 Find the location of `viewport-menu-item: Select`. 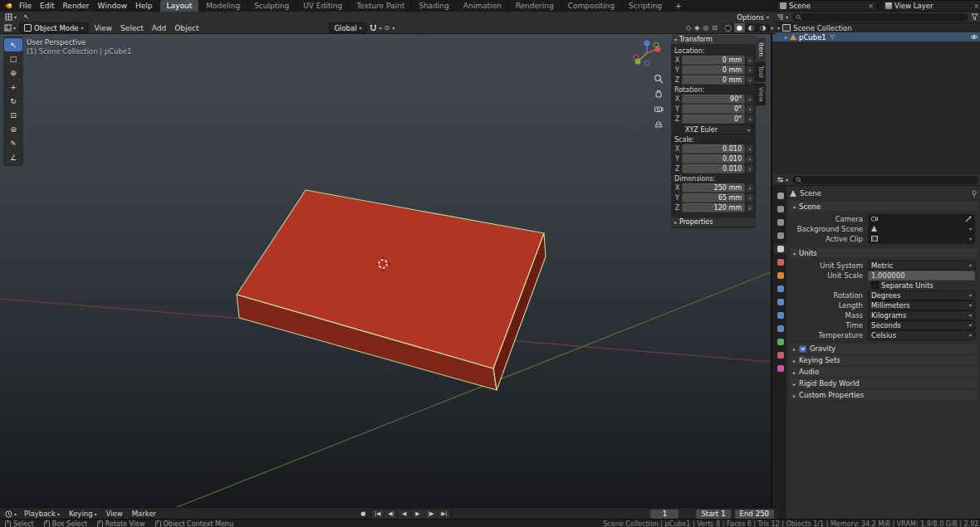

viewport-menu-item: Select is located at coordinates (132, 28).